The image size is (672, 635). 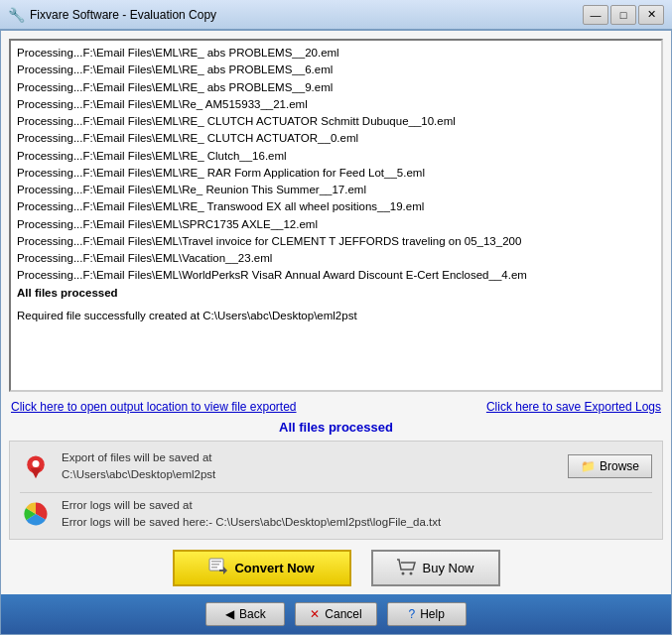 I want to click on log-line: All files processed, so click(x=336, y=294).